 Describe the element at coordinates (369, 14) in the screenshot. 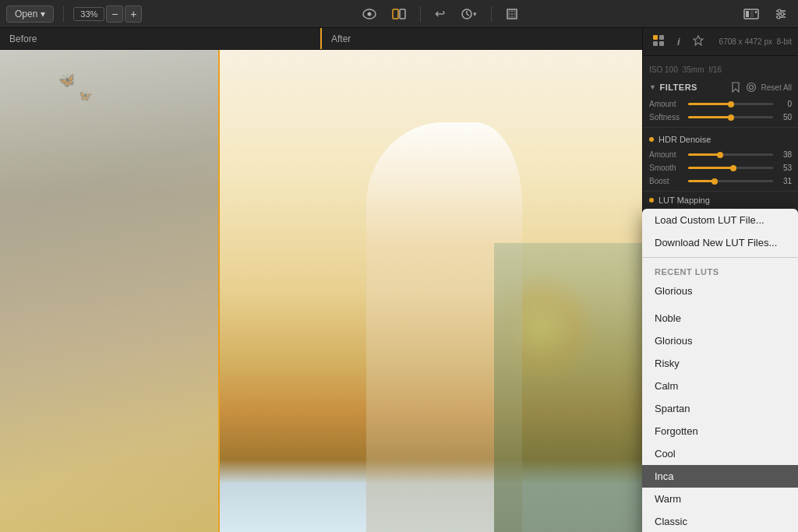

I see `preview-button` at that location.